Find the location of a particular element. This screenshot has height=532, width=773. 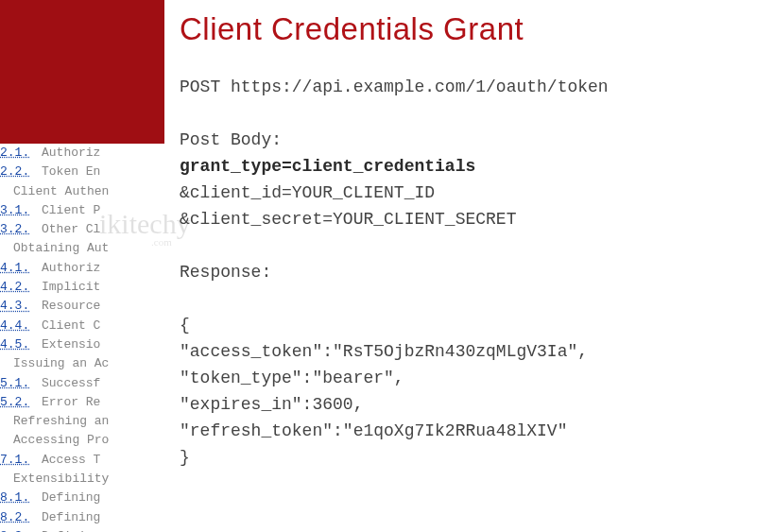

toc-item-number: 8.3. is located at coordinates (21, 529).